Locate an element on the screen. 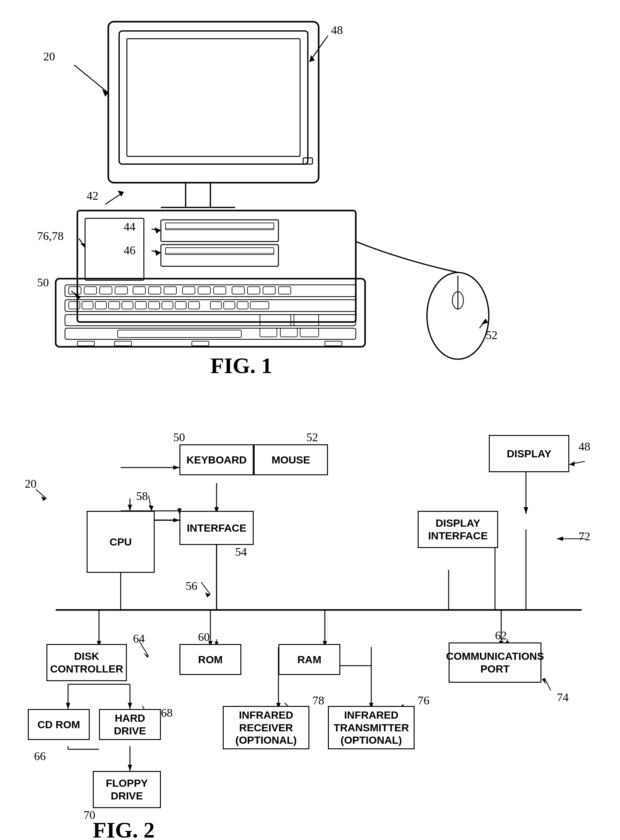  ref-64-fig2: 64 is located at coordinates (139, 638).